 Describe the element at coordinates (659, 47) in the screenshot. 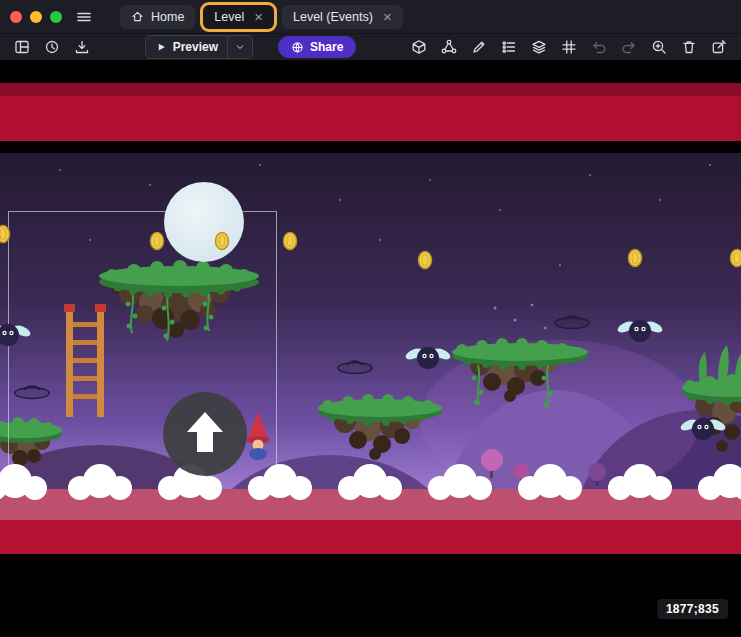

I see `zoom-in-button` at that location.